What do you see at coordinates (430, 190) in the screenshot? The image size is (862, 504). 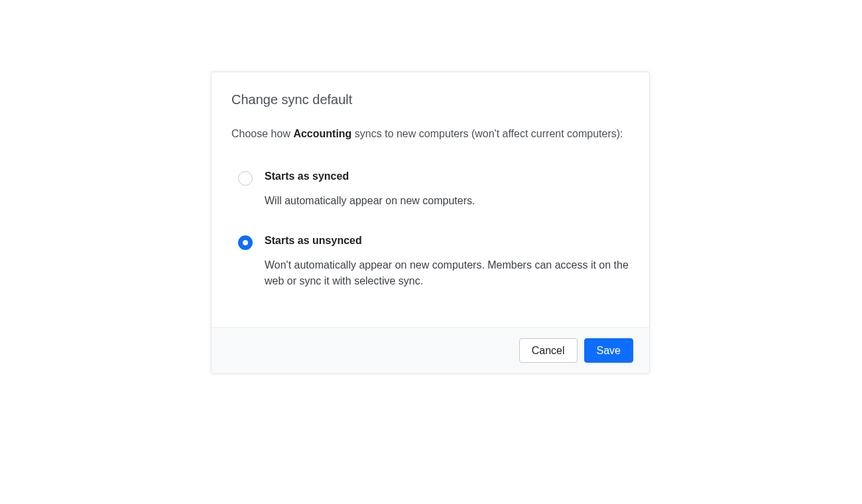 I see `radio-option-starts-synced: Starts as synced Will automatically appe…` at bounding box center [430, 190].